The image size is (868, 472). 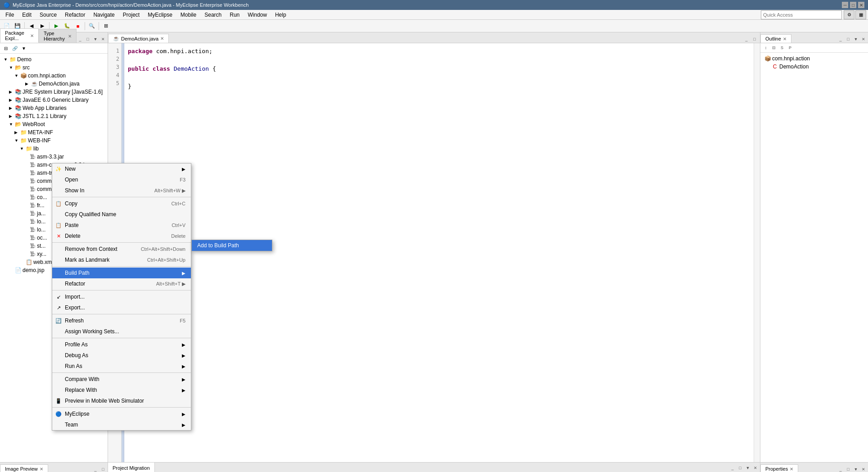 I want to click on menu-source: Source, so click(x=48, y=15).